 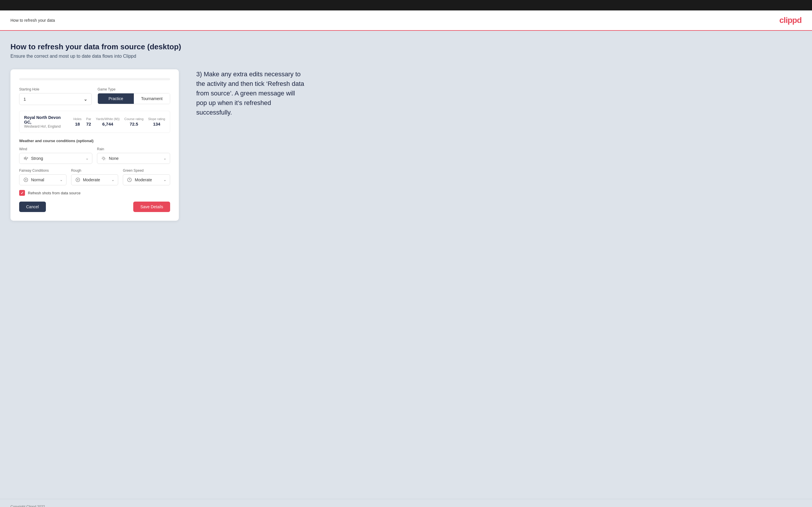 I want to click on top-bar, so click(x=406, y=5).